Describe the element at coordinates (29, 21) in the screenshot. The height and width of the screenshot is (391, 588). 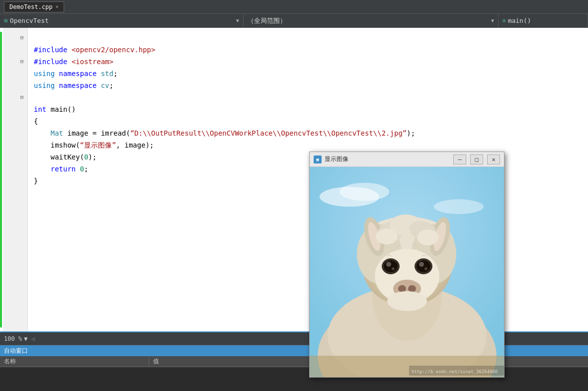
I see `project-name: OpencvTest` at that location.